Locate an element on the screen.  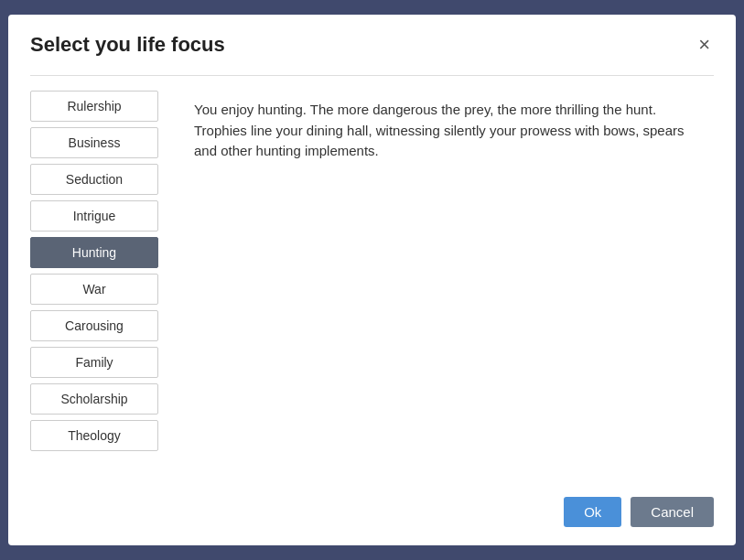
modal-header: Select you life focus × is located at coordinates (372, 45).